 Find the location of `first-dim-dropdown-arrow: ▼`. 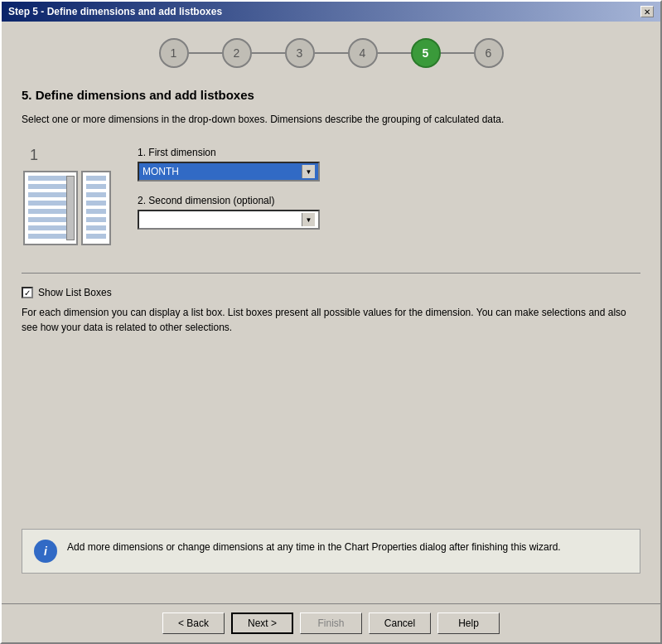

first-dim-dropdown-arrow: ▼ is located at coordinates (308, 172).